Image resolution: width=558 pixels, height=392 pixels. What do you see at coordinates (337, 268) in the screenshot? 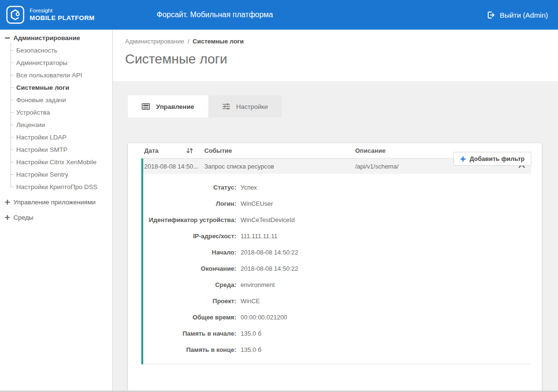
I see `detail-row-end: Окончание: 2018-08-08 14:50:22` at bounding box center [337, 268].